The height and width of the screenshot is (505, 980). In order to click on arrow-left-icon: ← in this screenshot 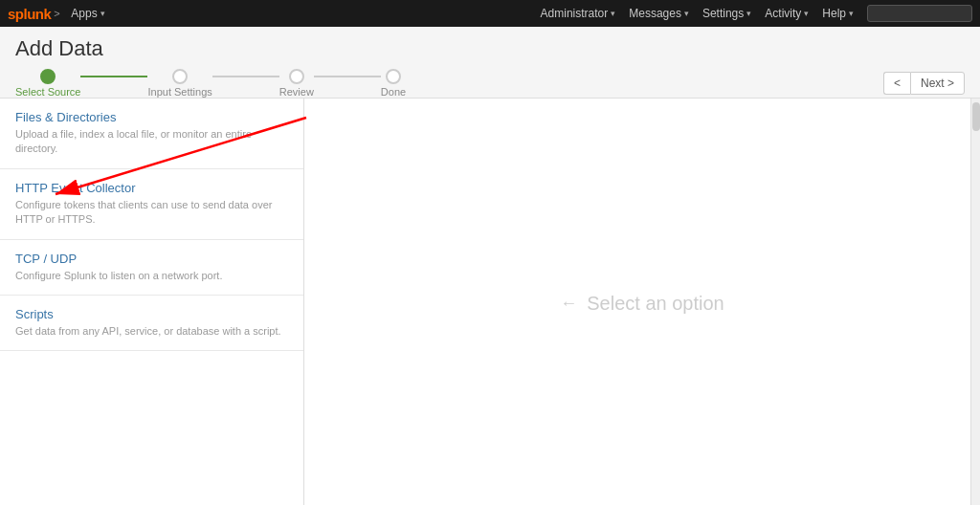, I will do `click(568, 304)`.